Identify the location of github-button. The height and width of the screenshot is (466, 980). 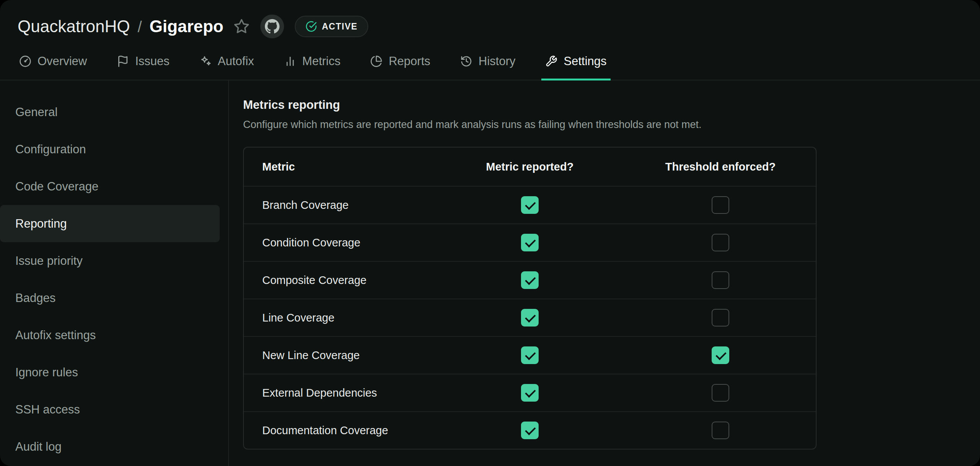
(272, 26).